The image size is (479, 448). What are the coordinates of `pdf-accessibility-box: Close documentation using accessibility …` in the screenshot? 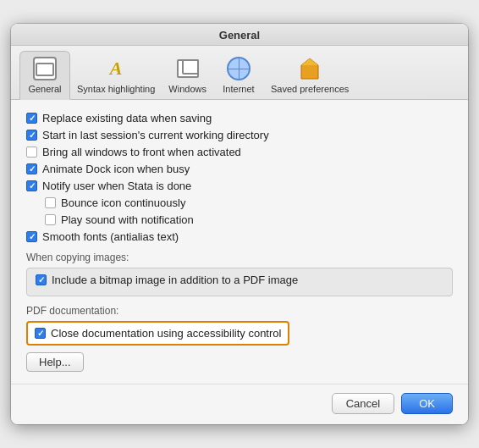 It's located at (157, 334).